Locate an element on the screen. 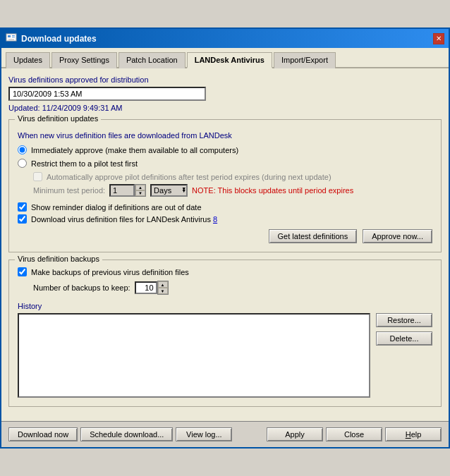  bottom-bar: Download now Schedule download... View l… is located at coordinates (225, 434).